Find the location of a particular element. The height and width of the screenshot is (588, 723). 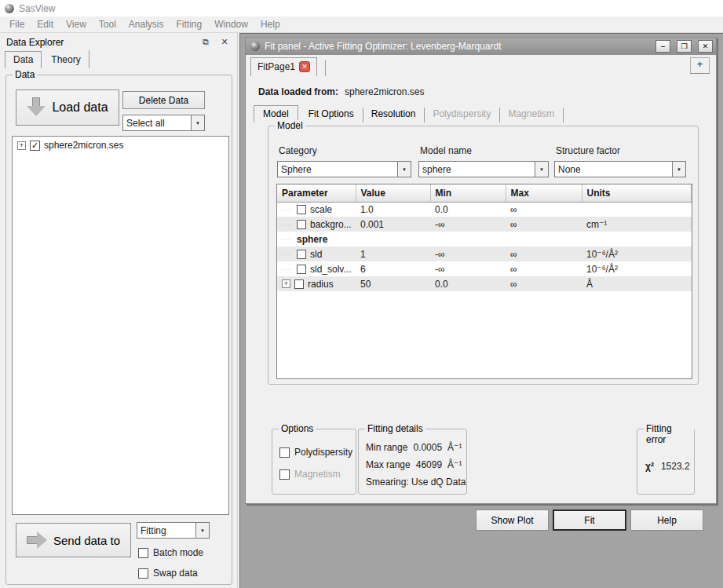

send-data-button: Send data to is located at coordinates (74, 540).